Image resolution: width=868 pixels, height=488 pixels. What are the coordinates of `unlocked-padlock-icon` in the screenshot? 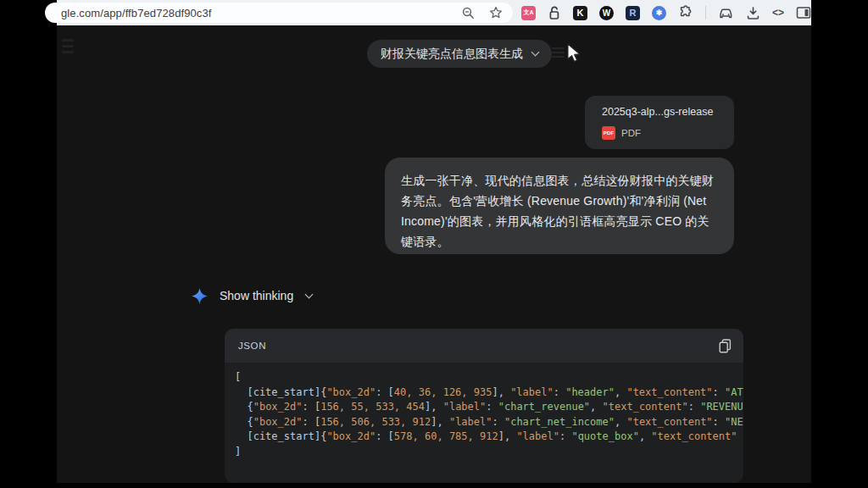 It's located at (554, 14).